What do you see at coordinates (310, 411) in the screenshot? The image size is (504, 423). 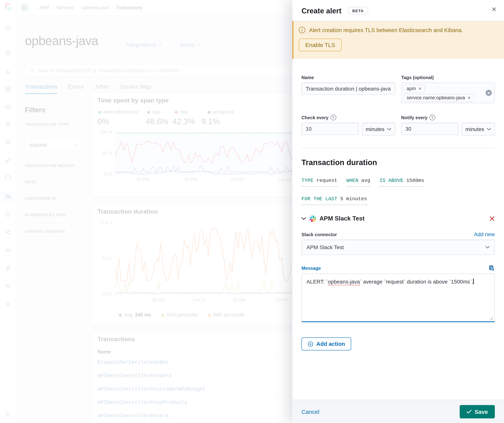 I see `cancel-button: Cancel` at bounding box center [310, 411].